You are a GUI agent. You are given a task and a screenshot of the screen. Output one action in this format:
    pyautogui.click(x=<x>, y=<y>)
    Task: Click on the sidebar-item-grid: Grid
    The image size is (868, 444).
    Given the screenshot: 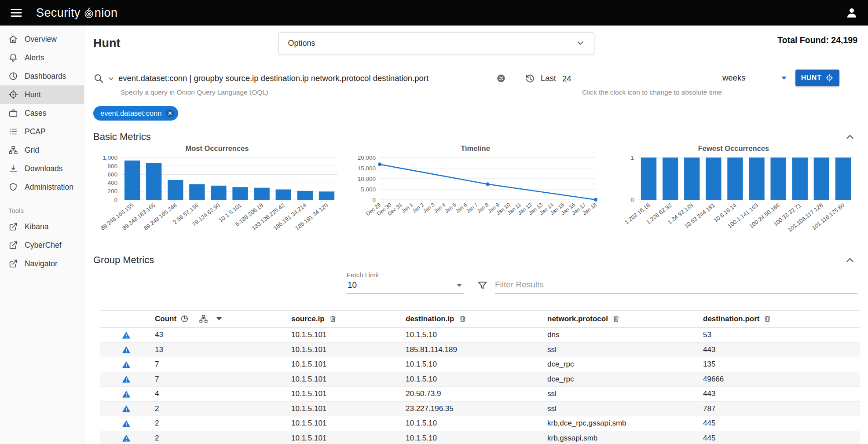 What is the action you would take?
    pyautogui.click(x=42, y=150)
    